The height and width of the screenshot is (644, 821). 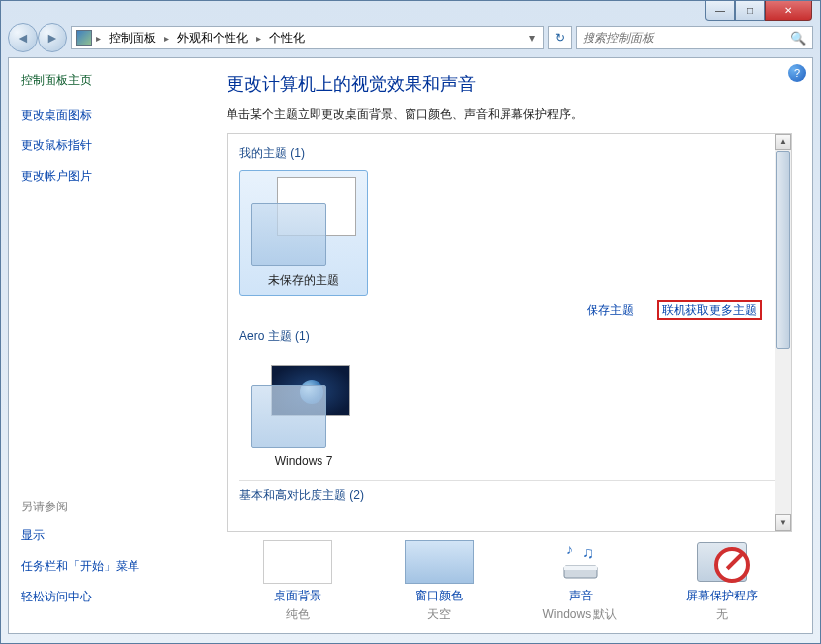 I want to click on scrollbar: ▲ ▼, so click(x=783, y=332).